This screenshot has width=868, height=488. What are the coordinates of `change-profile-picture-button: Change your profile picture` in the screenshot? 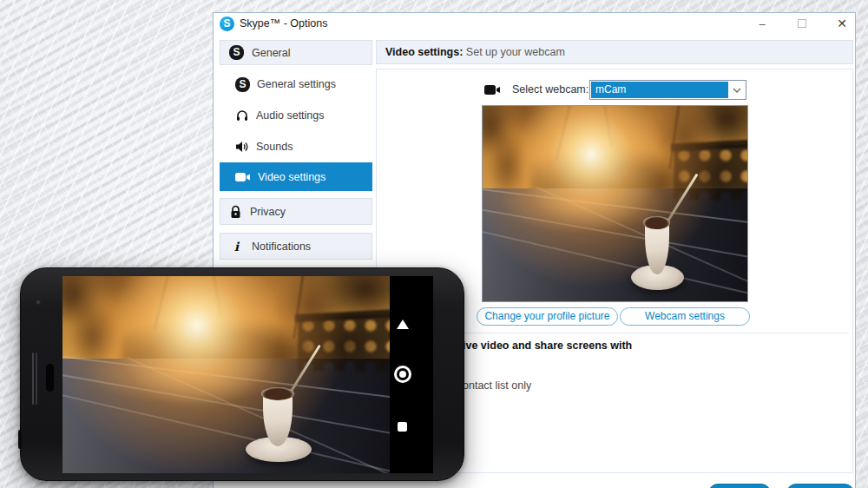 It's located at (547, 316).